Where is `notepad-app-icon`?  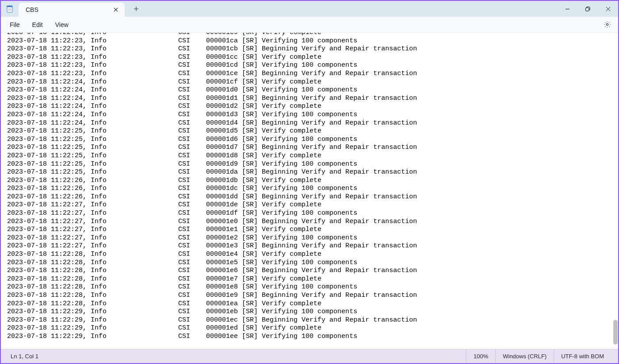 notepad-app-icon is located at coordinates (10, 9).